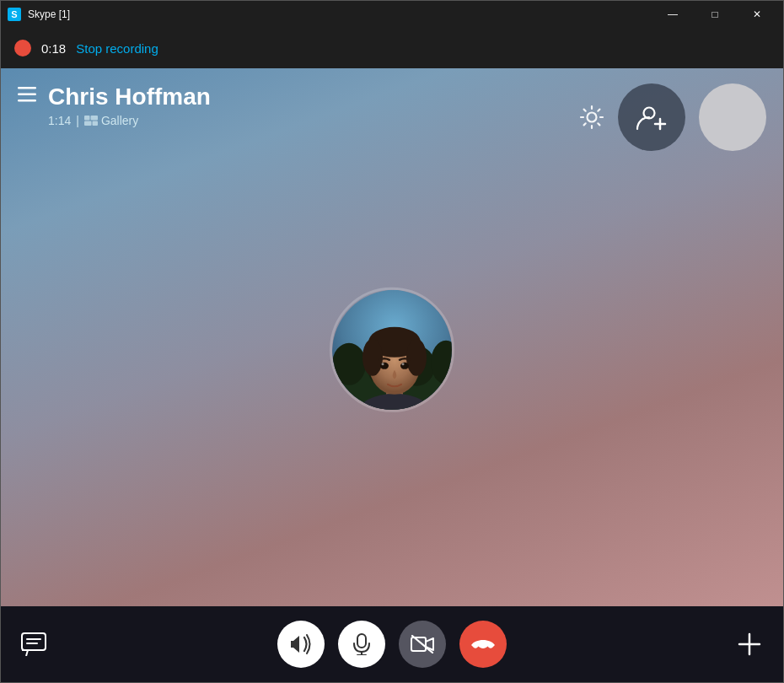 The height and width of the screenshot is (683, 784). Describe the element at coordinates (130, 105) in the screenshot. I see `call-info: Chris Hoffman 1:14 | Gallery` at that location.